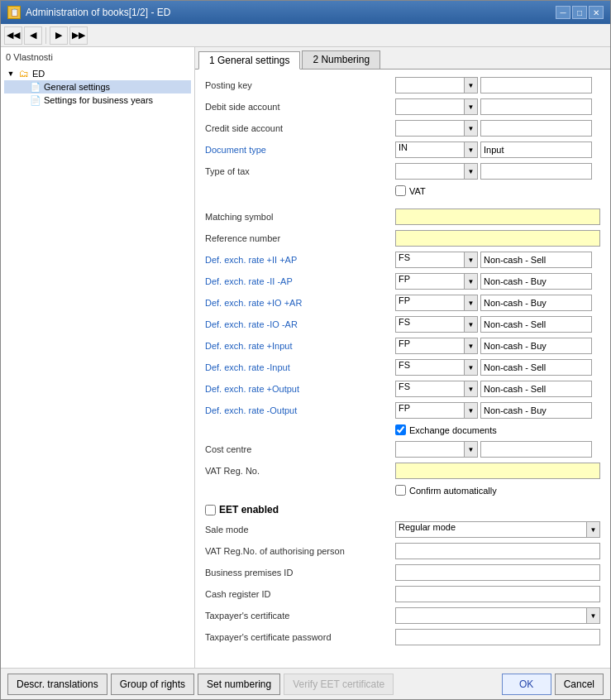 This screenshot has width=611, height=700. What do you see at coordinates (79, 36) in the screenshot?
I see `last-record-button: ▶▶` at bounding box center [79, 36].